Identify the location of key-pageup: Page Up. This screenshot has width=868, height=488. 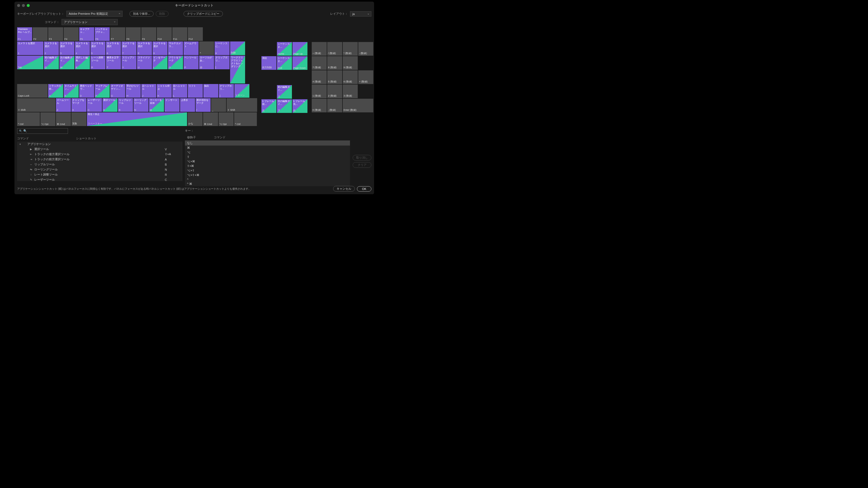
(300, 49).